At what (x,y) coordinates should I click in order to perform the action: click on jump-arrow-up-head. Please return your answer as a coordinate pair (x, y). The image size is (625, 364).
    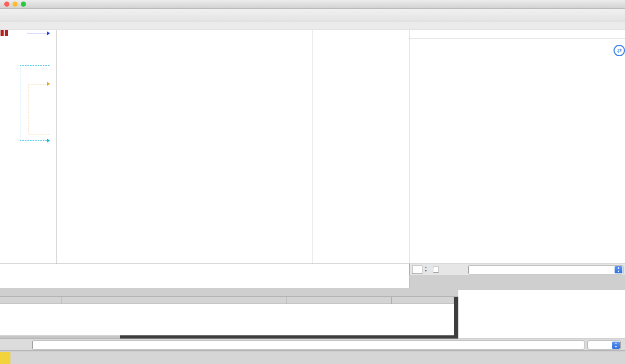
    Looking at the image, I should click on (48, 84).